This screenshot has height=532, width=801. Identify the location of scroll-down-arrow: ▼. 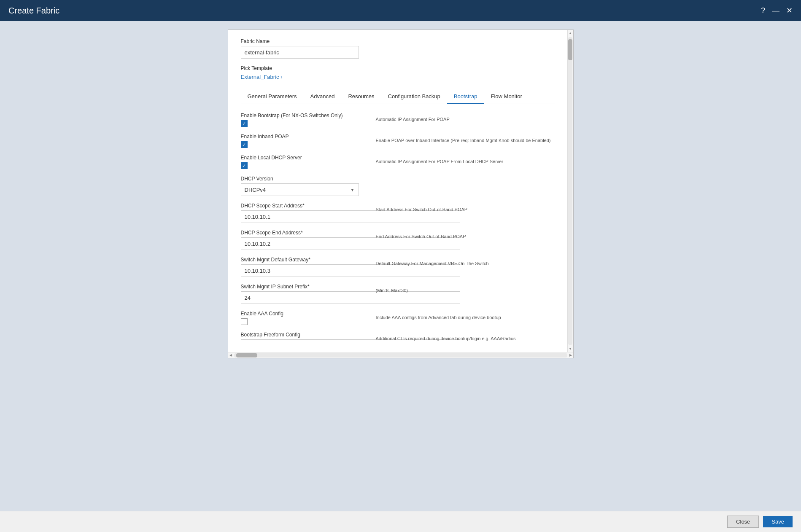
(570, 349).